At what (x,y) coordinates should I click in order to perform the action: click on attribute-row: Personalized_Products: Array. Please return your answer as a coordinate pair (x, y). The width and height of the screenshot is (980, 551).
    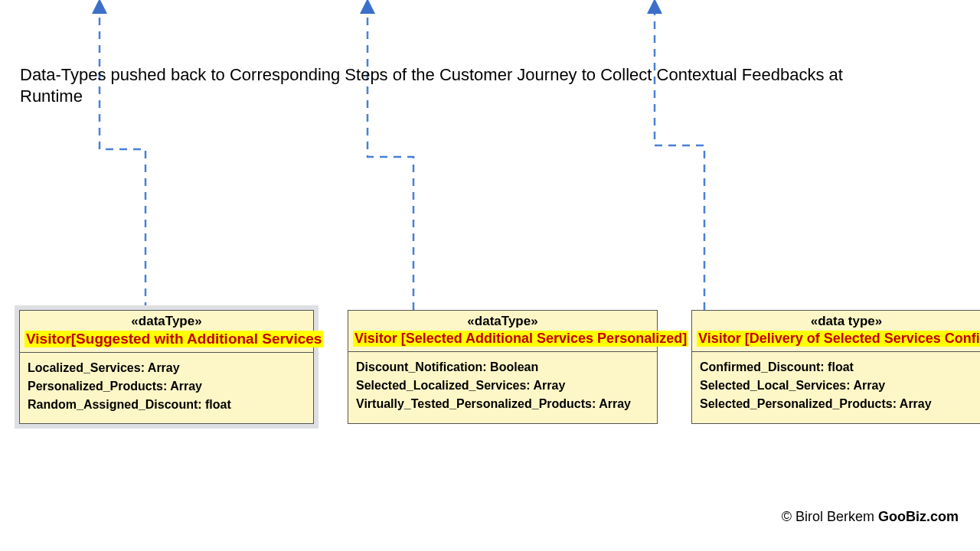
    Looking at the image, I should click on (167, 386).